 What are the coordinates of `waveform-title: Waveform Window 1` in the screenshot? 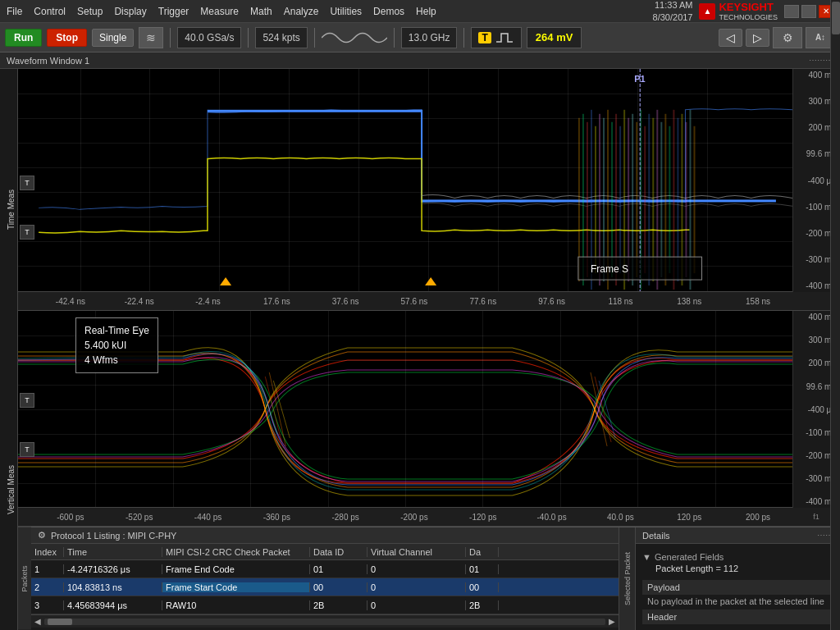 It's located at (48, 61).